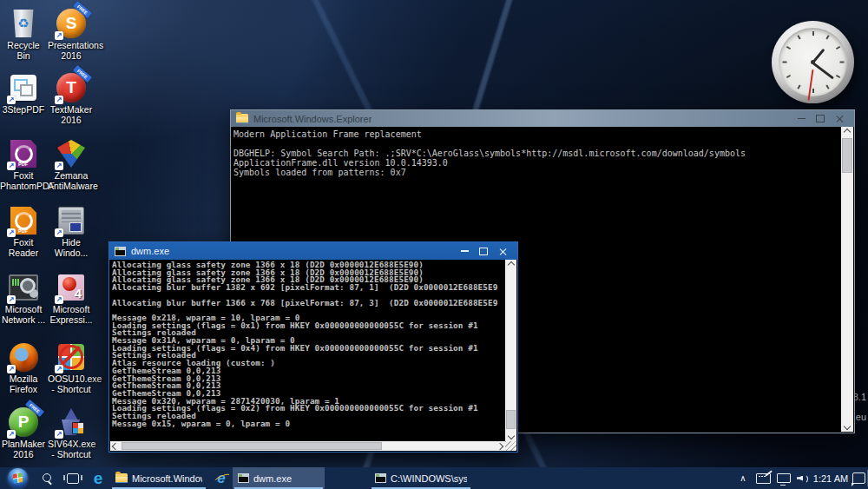  Describe the element at coordinates (434, 478) in the screenshot. I see `taskbar: e Microsoft.Windows.E... e dwm.exe C:\WI…` at that location.